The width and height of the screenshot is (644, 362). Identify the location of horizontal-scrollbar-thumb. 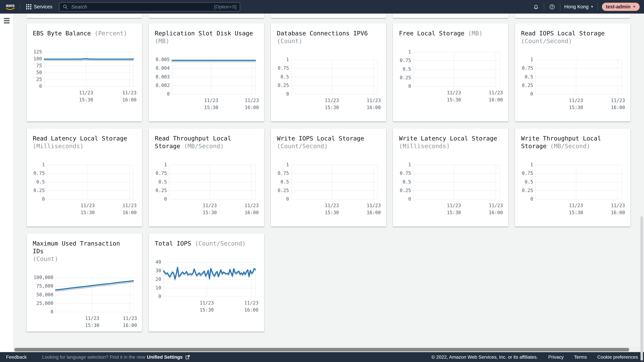
(322, 350).